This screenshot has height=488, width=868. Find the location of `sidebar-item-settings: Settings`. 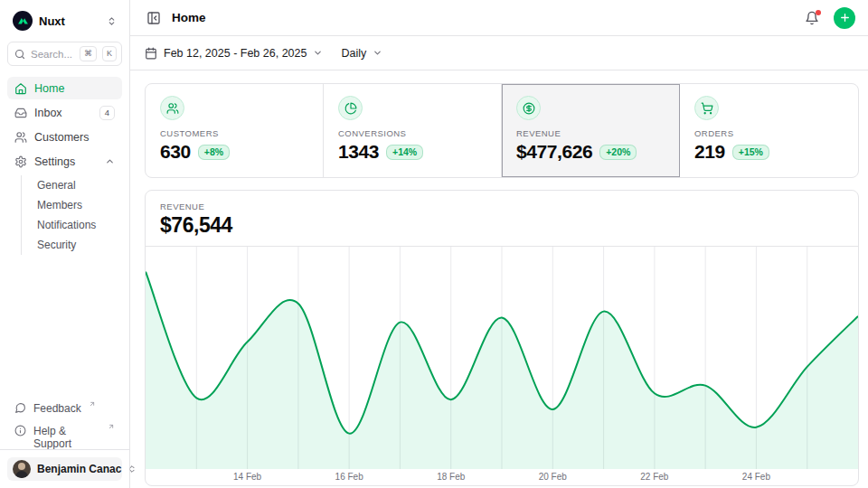

sidebar-item-settings: Settings is located at coordinates (65, 161).